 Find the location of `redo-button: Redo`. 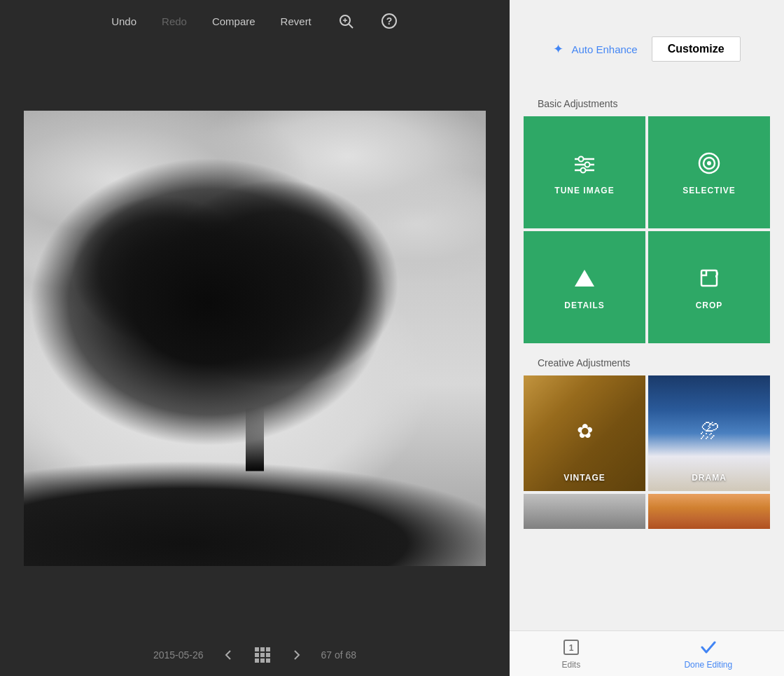

redo-button: Redo is located at coordinates (174, 21).